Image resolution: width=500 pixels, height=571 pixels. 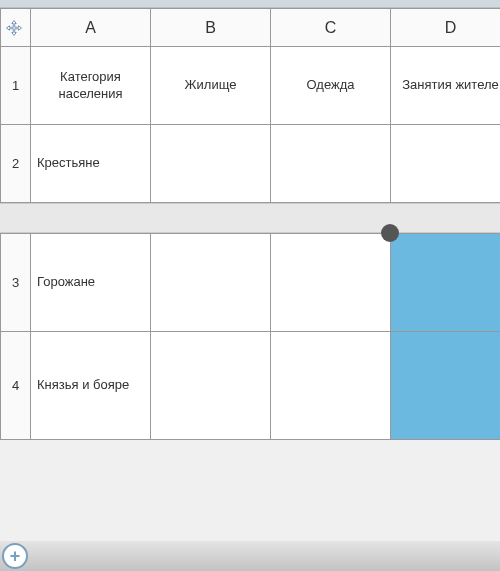 What do you see at coordinates (16, 86) in the screenshot?
I see `row-header-1: 1` at bounding box center [16, 86].